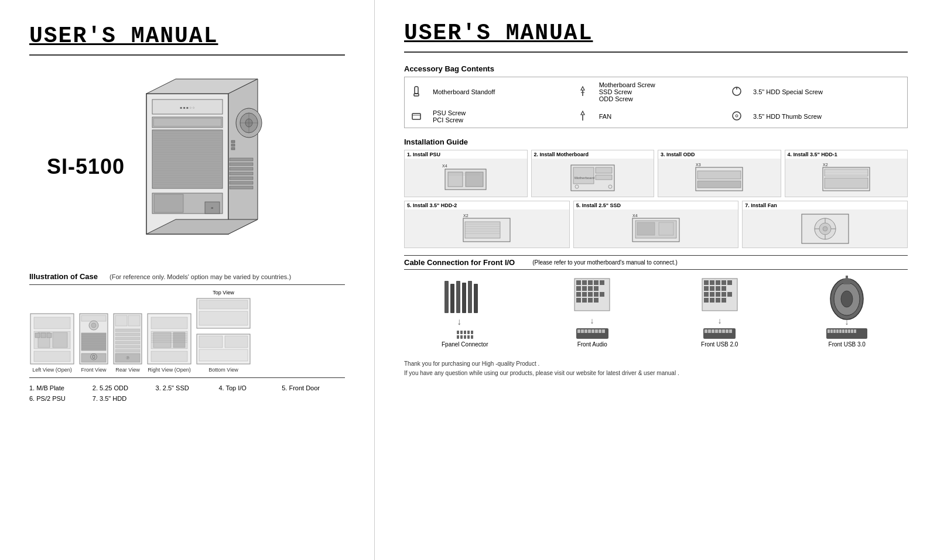 This screenshot has width=937, height=560. Describe the element at coordinates (656, 116) in the screenshot. I see `acc-row-2: PSU ScrewPCI Screw FAN 3.5" HDD Thumb Sc…` at that location.